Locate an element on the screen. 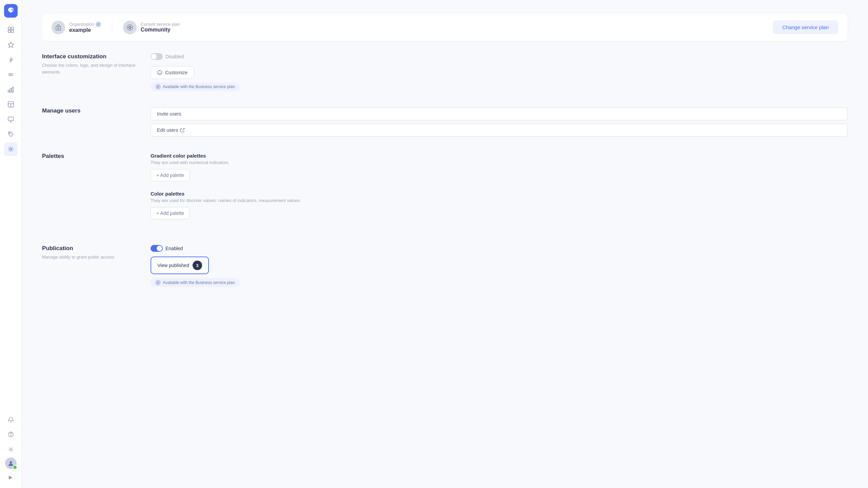 Image resolution: width=868 pixels, height=488 pixels. app-logo is located at coordinates (11, 11).